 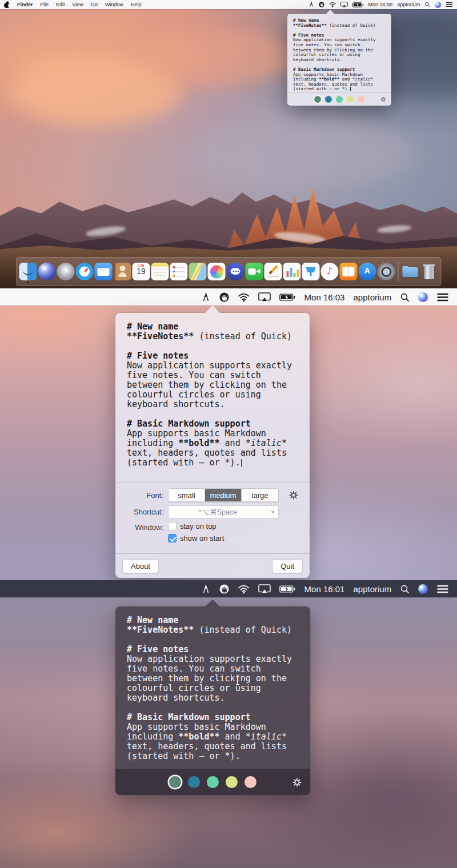 I want to click on note-text: *italic*, so click(x=266, y=737).